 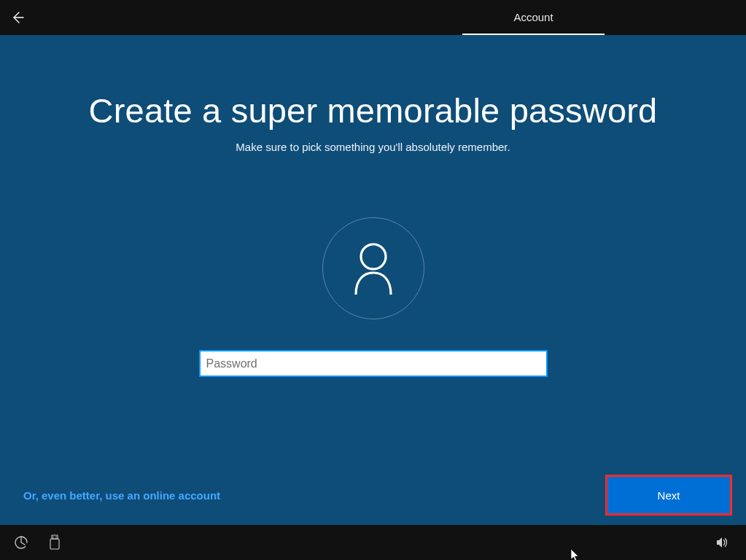 What do you see at coordinates (373, 363) in the screenshot?
I see `password-input` at bounding box center [373, 363].